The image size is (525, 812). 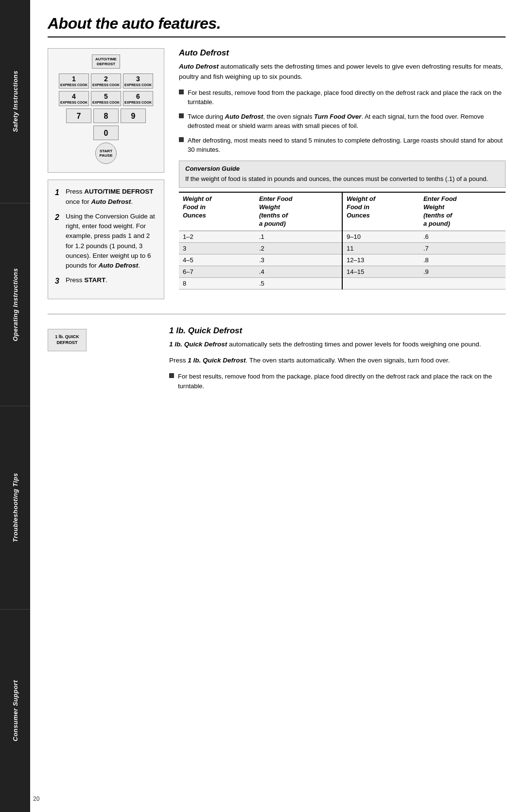 What do you see at coordinates (111, 241) in the screenshot?
I see `step-2-text: Using the Conversion Guide at right, ent…` at bounding box center [111, 241].